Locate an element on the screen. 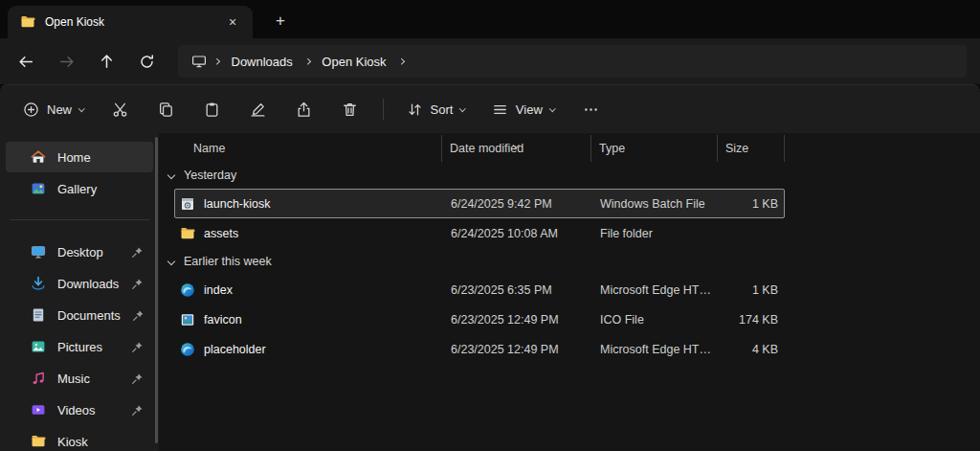  sidebar-item-label: Desktop is located at coordinates (80, 253).